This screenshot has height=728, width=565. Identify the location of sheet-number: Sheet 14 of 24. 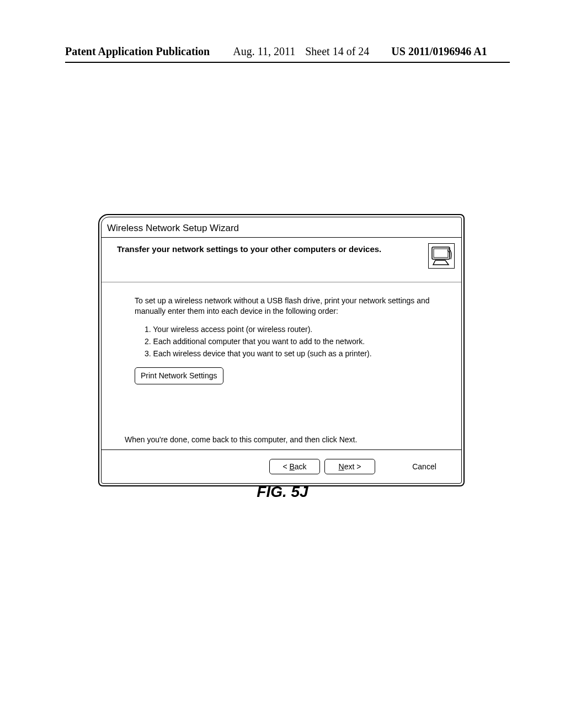
(337, 52).